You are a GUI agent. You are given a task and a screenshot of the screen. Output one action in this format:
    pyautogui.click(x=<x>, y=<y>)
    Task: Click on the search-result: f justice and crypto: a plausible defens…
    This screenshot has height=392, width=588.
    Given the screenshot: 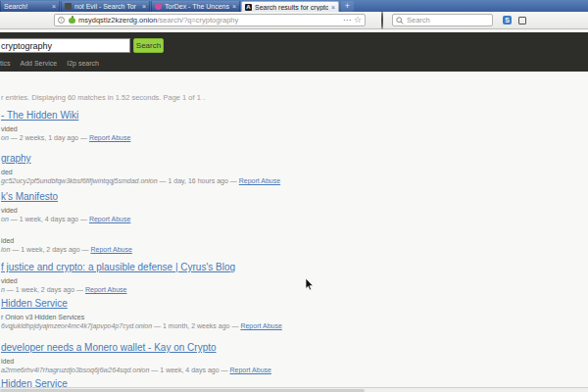 What is the action you would take?
    pyautogui.click(x=292, y=278)
    